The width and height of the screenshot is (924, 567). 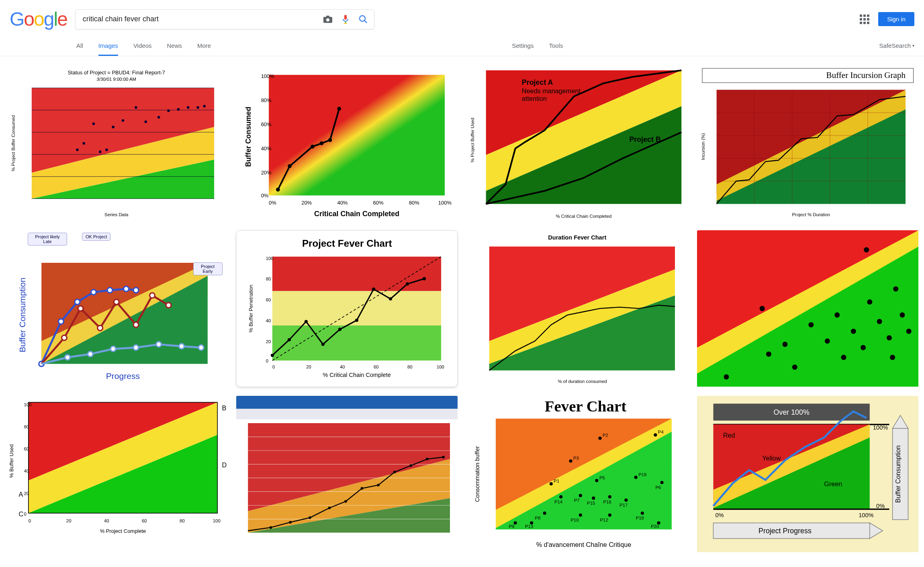 I want to click on chart-subtitle: 3/30/01 9:00:00 AM, so click(x=117, y=79).